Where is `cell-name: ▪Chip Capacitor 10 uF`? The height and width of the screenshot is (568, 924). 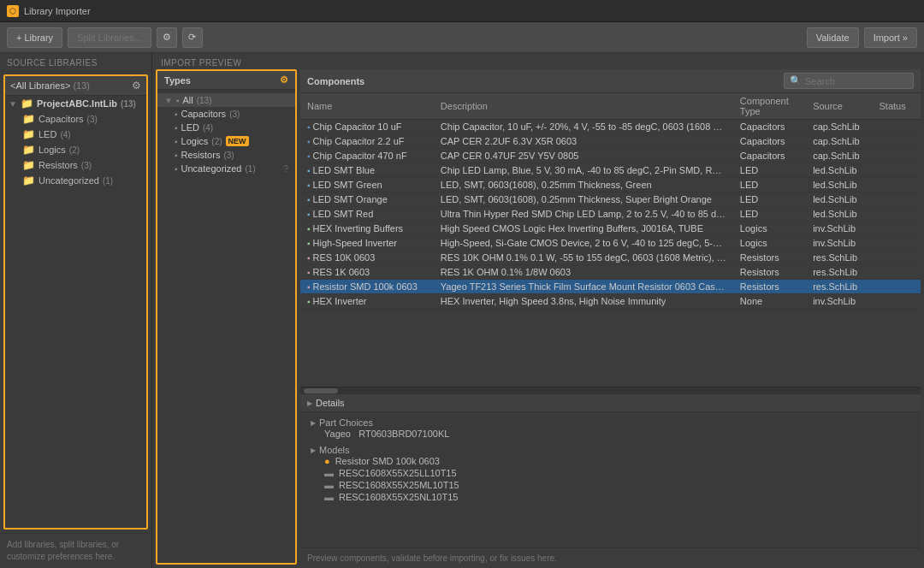
cell-name: ▪Chip Capacitor 10 uF is located at coordinates (367, 127).